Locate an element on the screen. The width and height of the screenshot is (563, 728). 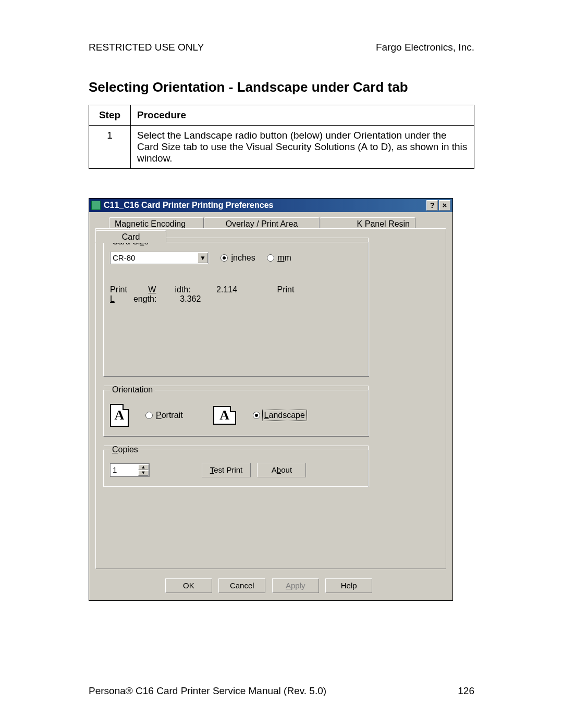
landscape-page-icon: A is located at coordinates (225, 415).